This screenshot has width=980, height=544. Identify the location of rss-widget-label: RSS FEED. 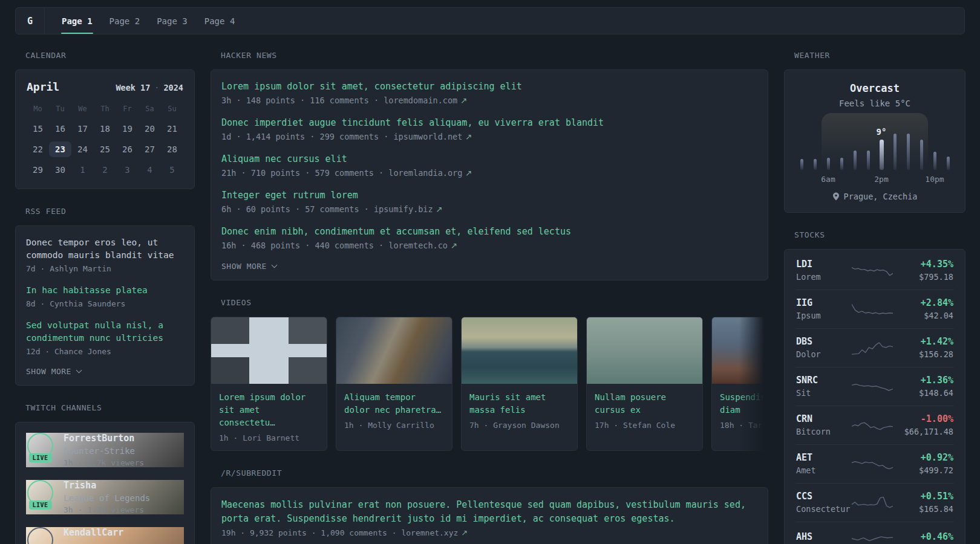
(105, 212).